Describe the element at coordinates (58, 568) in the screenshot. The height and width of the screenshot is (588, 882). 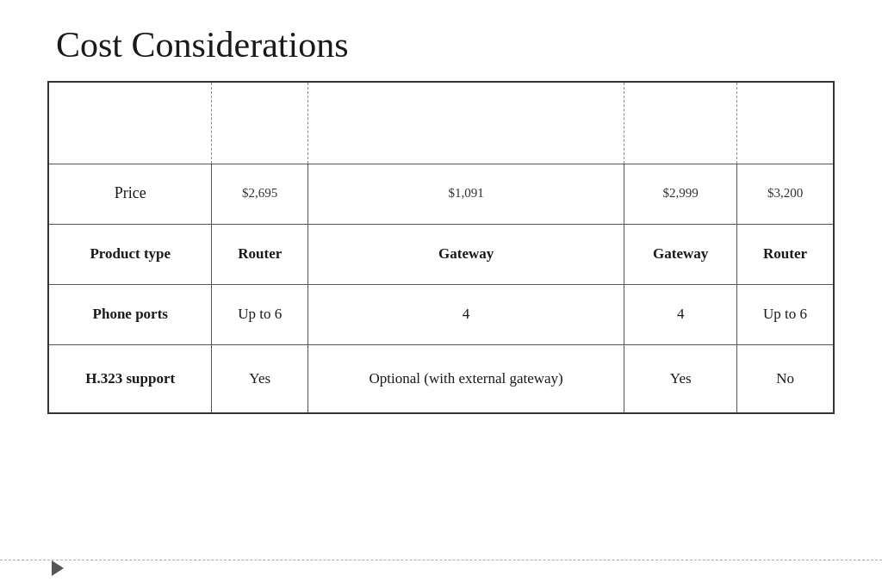
I see `bullet-icon` at that location.